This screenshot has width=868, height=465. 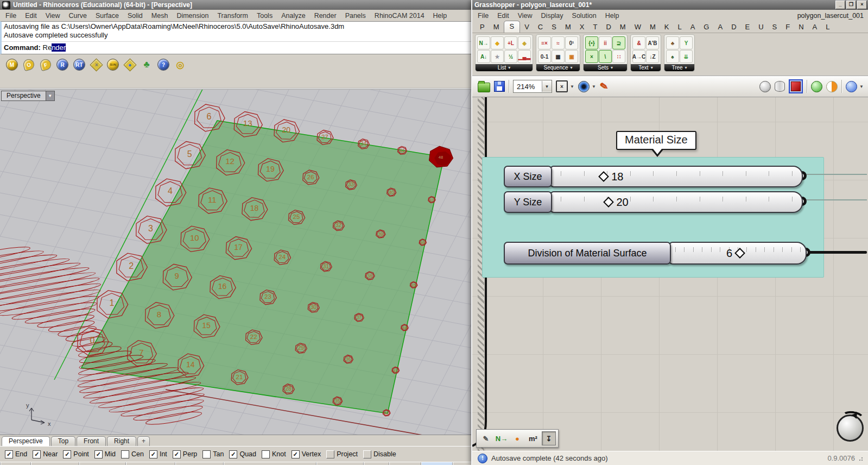 I want to click on menu-transform: Transform, so click(x=232, y=16).